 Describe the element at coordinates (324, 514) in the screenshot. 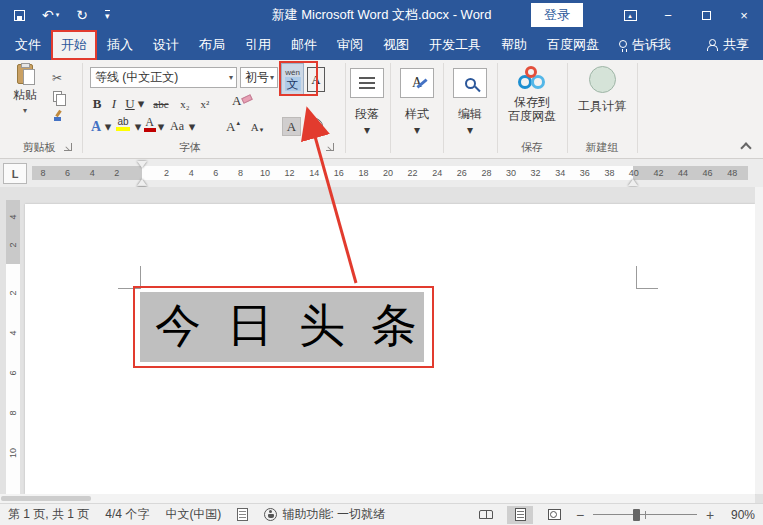

I see `accessibility-status: 辅助功能: 一切就绪` at that location.